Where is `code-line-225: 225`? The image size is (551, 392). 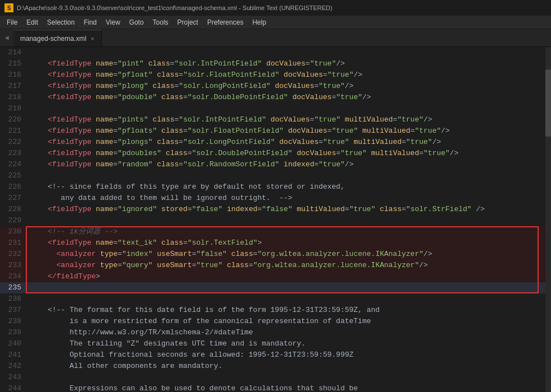 code-line-225: 225 is located at coordinates (273, 176).